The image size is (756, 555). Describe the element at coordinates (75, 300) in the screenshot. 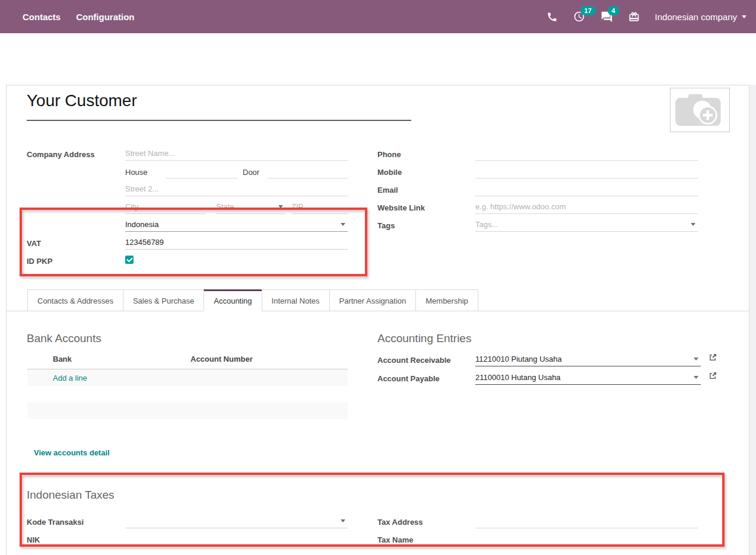

I see `tab-contacts-addresses: Contacts & Addresses` at that location.